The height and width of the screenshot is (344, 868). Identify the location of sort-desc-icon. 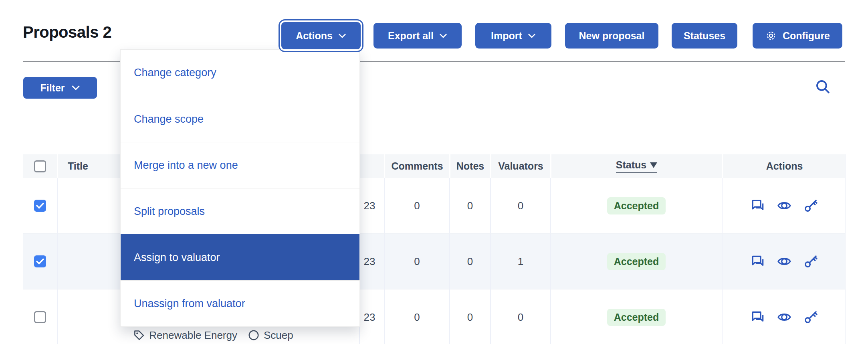
(654, 165).